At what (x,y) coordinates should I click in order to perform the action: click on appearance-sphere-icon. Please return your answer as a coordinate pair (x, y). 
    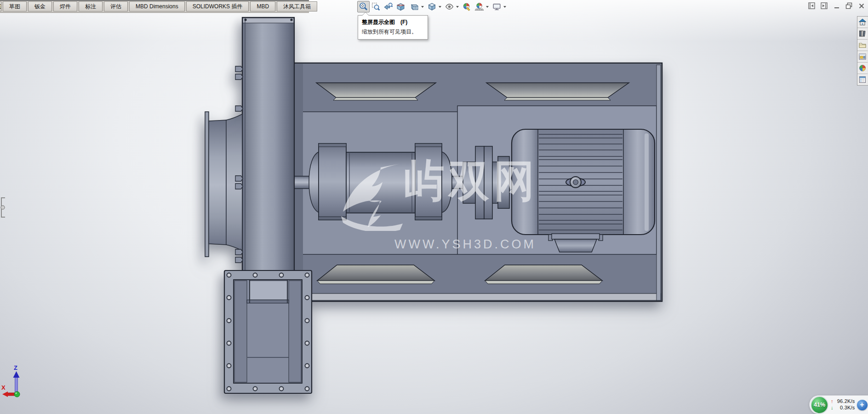
    Looking at the image, I should click on (862, 68).